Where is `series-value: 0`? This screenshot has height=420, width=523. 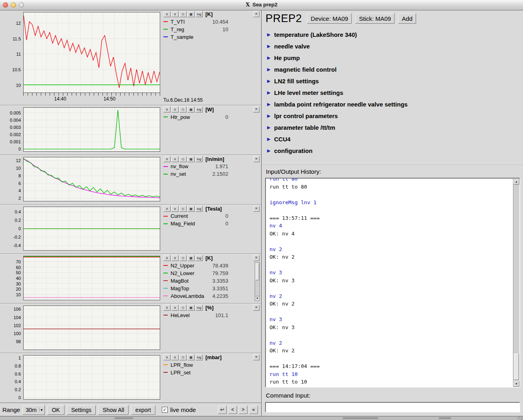
series-value: 0 is located at coordinates (218, 117).